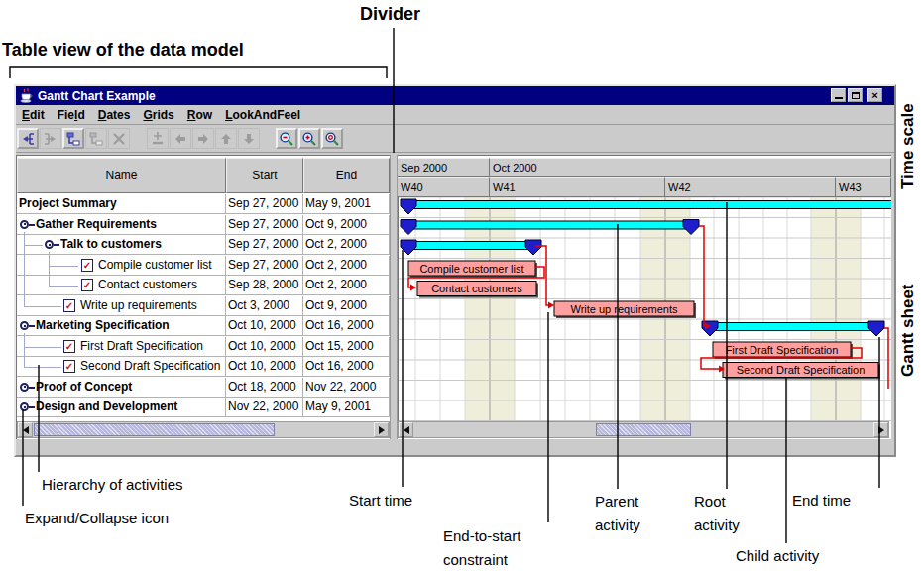  Describe the element at coordinates (203, 139) in the screenshot. I see `move-right-icon` at that location.